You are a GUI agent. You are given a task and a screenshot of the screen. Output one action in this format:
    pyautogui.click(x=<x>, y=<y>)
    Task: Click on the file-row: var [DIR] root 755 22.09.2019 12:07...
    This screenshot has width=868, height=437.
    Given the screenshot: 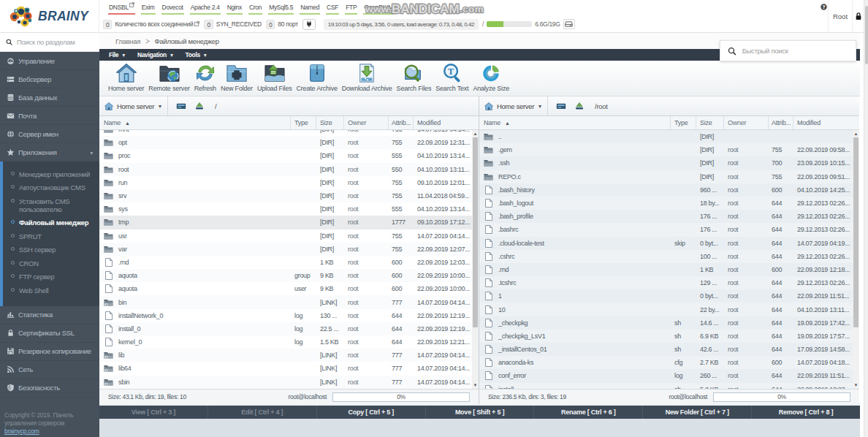 What is the action you would take?
    pyautogui.click(x=286, y=249)
    